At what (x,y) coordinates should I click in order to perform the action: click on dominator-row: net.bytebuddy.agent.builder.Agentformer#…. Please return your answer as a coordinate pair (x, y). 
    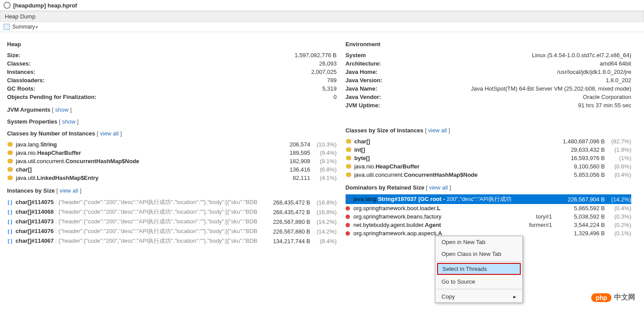
    Looking at the image, I should click on (489, 225).